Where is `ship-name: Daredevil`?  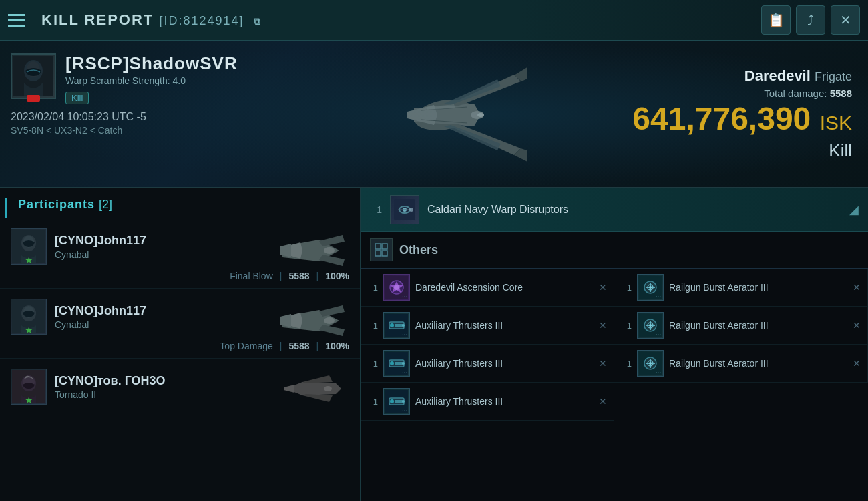 ship-name: Daredevil is located at coordinates (777, 76).